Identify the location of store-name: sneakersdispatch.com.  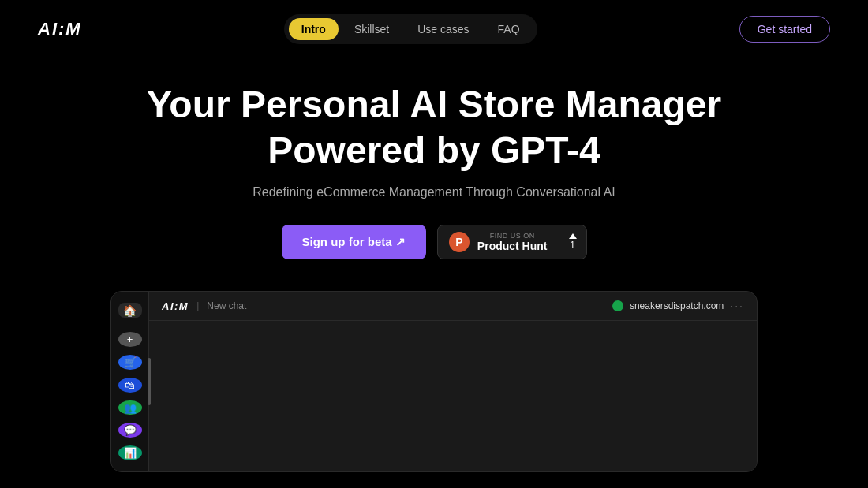
(677, 306).